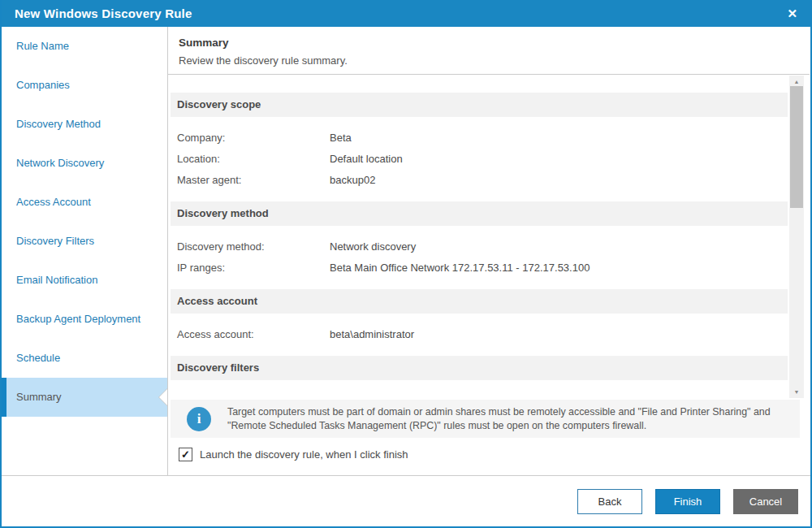 Image resolution: width=812 pixels, height=528 pixels. I want to click on title-bar: New Windows Discovery Rule ✕, so click(406, 13).